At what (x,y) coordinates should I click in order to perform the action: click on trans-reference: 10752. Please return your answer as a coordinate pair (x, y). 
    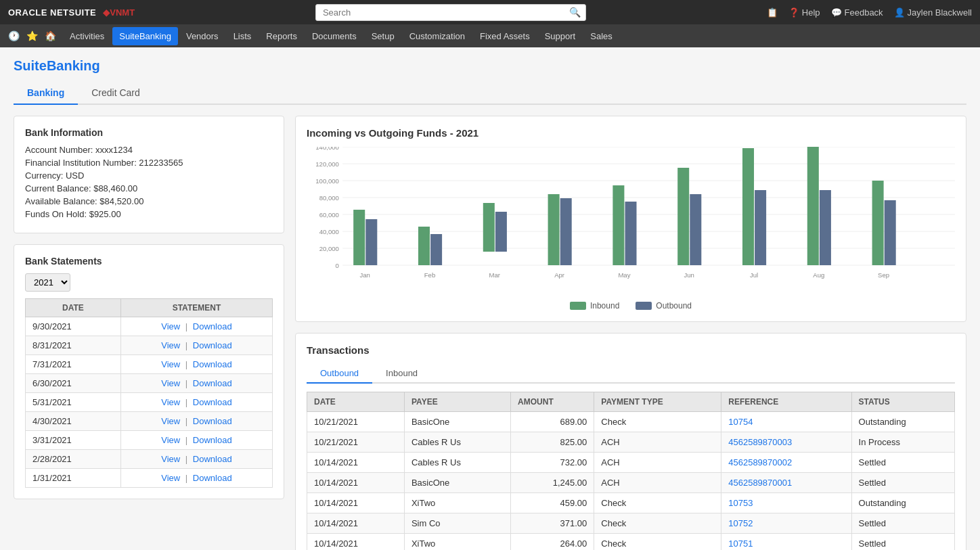
    Looking at the image, I should click on (786, 524).